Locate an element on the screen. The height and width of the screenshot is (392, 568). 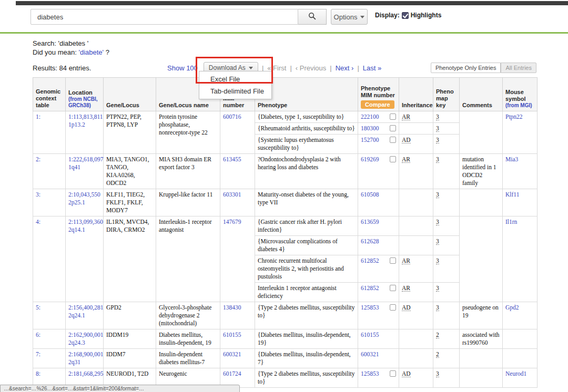
highlights-checkbox is located at coordinates (405, 16).